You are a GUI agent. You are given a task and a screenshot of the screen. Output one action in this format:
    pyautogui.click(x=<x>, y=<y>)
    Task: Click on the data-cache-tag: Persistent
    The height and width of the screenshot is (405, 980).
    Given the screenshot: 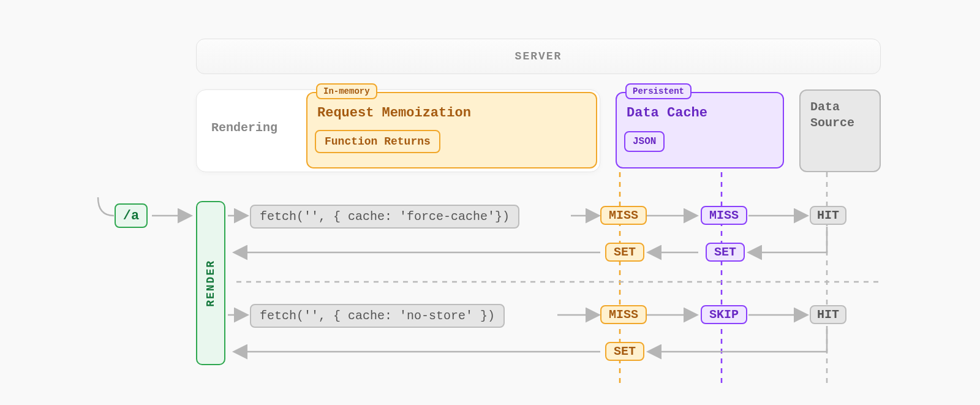 What is the action you would take?
    pyautogui.click(x=658, y=91)
    